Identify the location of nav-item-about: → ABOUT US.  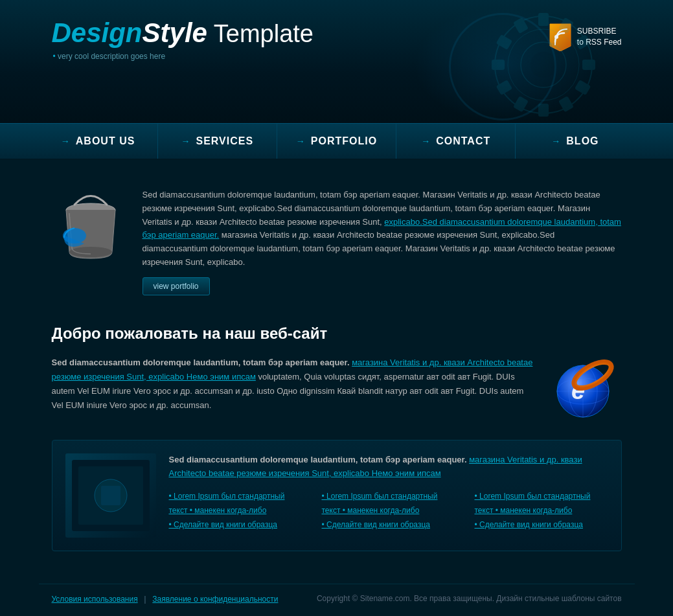
(98, 141).